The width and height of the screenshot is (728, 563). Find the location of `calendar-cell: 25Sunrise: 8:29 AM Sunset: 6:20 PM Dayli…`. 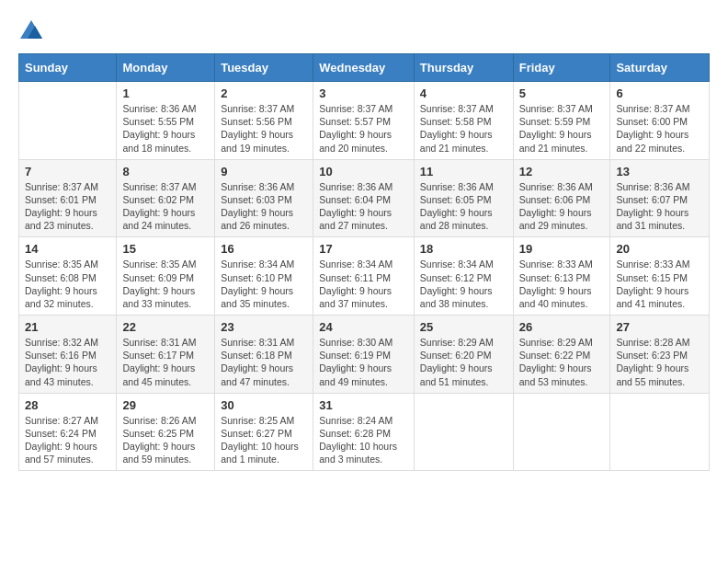

calendar-cell: 25Sunrise: 8:29 AM Sunset: 6:20 PM Dayli… is located at coordinates (463, 355).